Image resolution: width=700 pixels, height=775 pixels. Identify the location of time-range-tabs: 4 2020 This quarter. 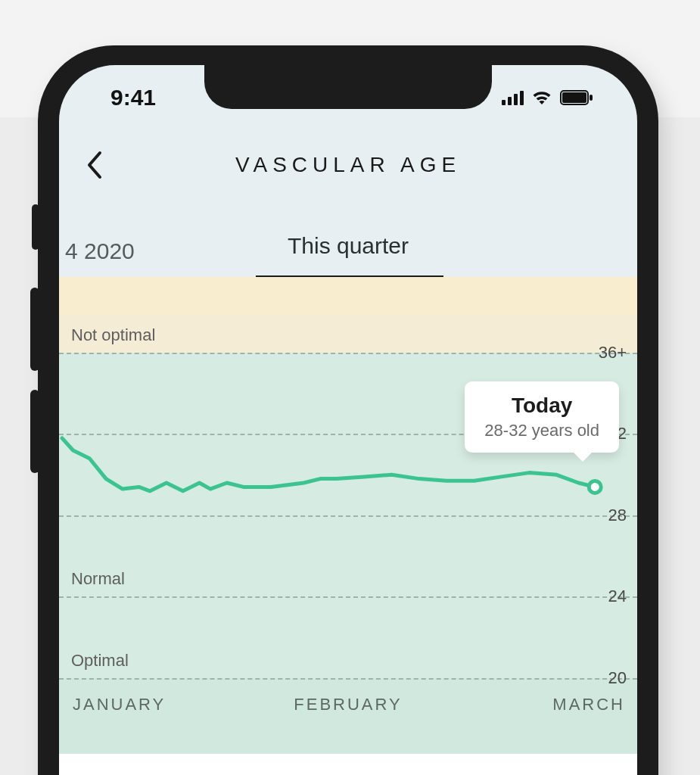
(348, 251).